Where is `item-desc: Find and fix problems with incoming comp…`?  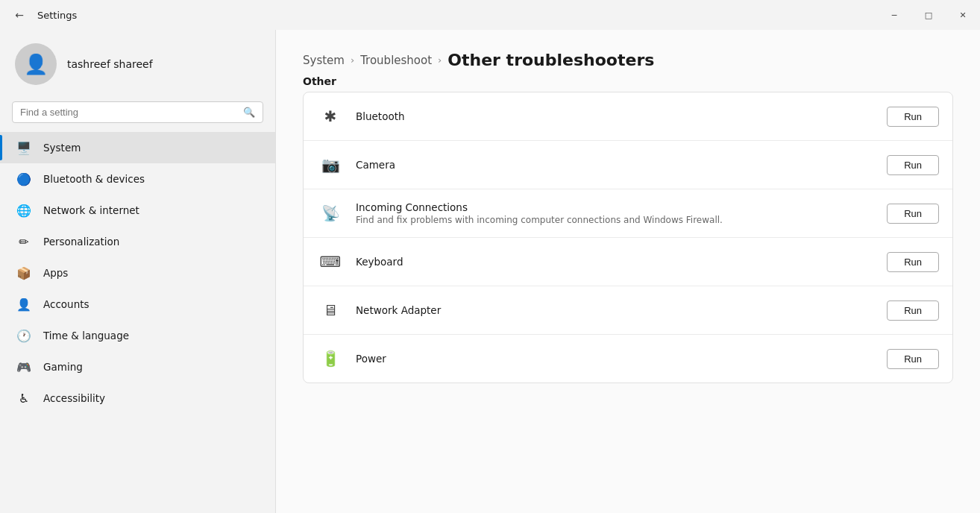 item-desc: Find and fix problems with incoming comp… is located at coordinates (615, 220).